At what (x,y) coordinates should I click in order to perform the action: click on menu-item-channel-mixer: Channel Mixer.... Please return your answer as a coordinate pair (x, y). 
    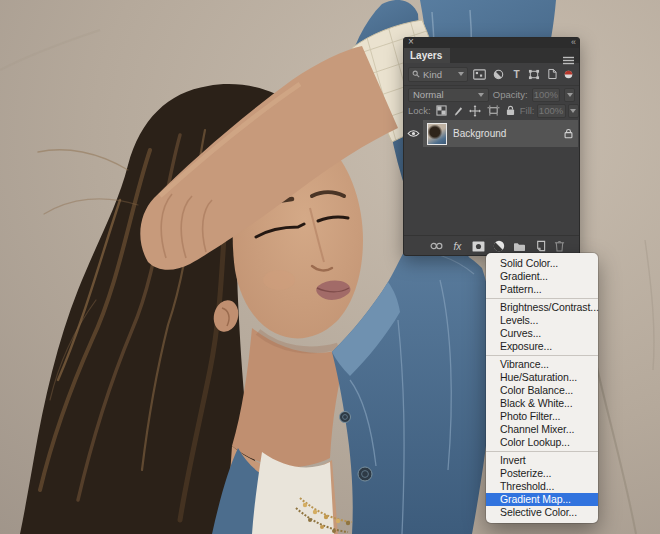
    Looking at the image, I should click on (542, 430).